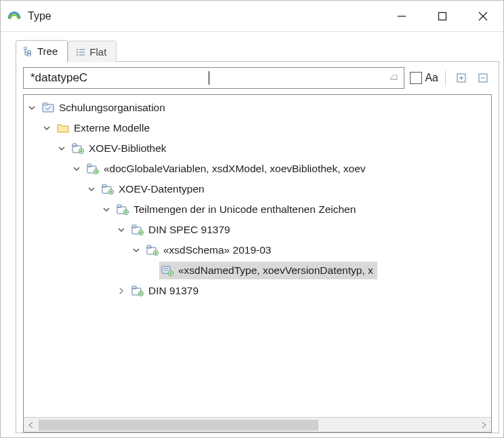 The image size is (504, 438). I want to click on tree-row: Schulungsorganisation, so click(257, 108).